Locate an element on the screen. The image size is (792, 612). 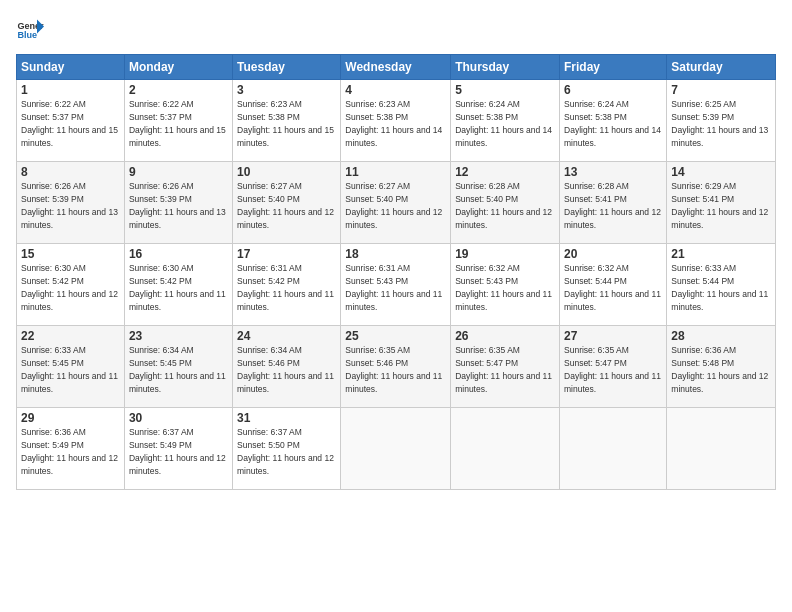
day-number: 24 is located at coordinates (286, 336).